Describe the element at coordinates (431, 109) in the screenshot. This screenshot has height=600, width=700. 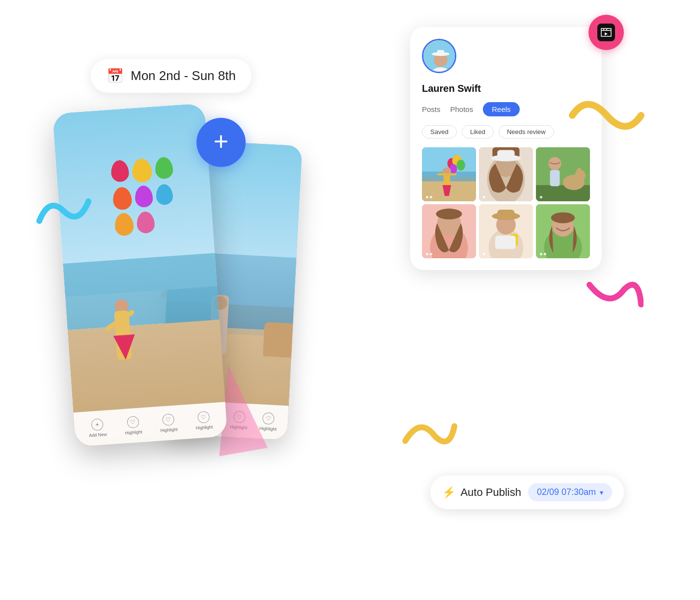
I see `tab-posts: Posts` at that location.